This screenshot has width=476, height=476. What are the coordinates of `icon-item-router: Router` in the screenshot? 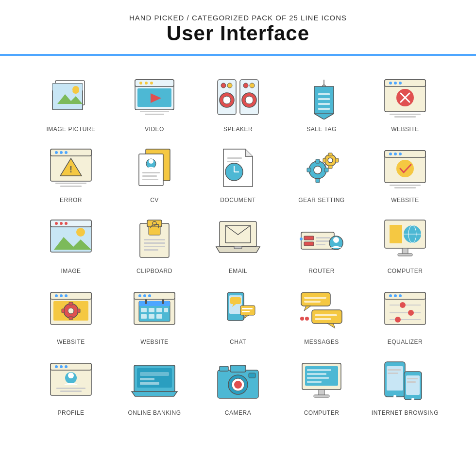 It's located at (322, 243).